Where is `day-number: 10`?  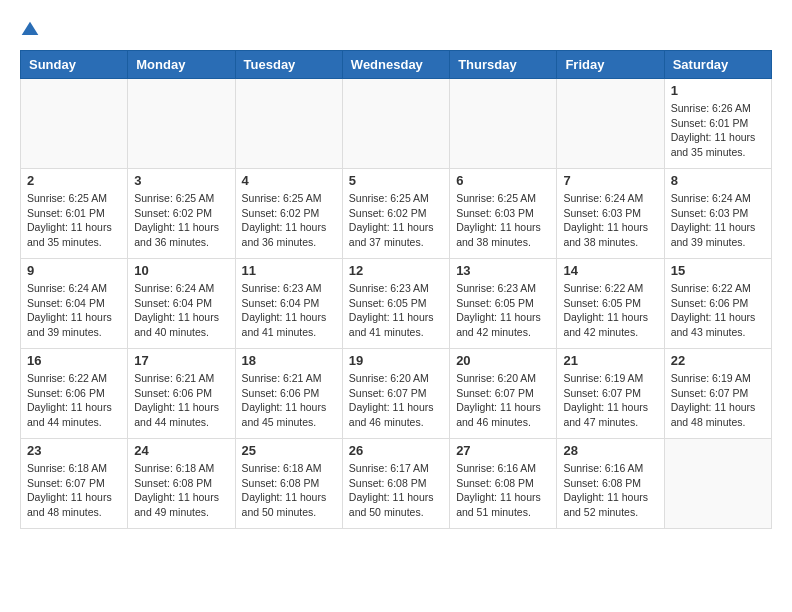
day-number: 10 is located at coordinates (181, 270).